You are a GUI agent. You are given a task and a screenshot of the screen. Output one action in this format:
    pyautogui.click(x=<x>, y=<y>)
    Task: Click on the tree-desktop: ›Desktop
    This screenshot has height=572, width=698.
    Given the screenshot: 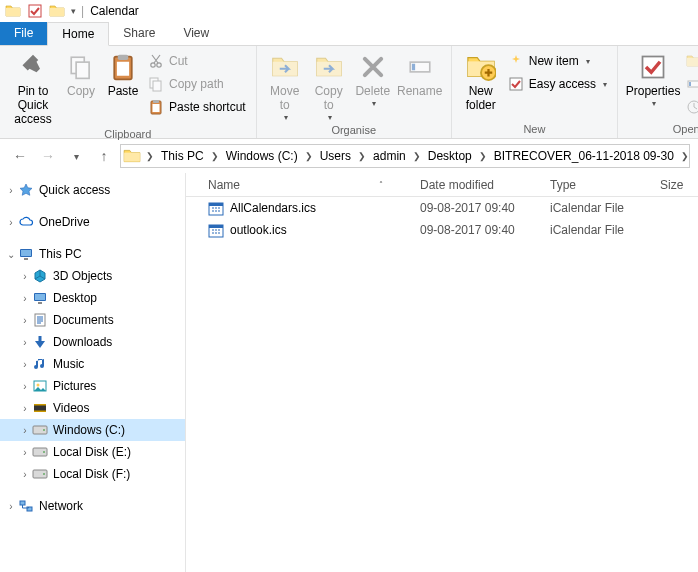 What is the action you would take?
    pyautogui.click(x=92, y=298)
    